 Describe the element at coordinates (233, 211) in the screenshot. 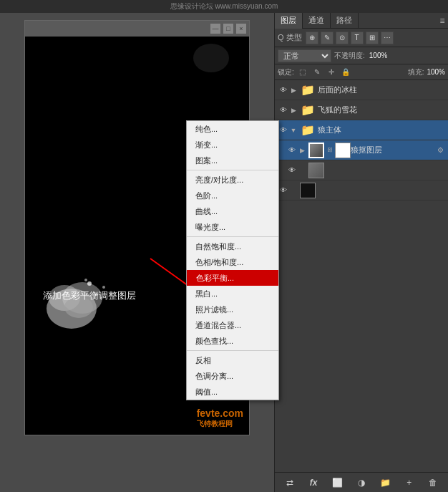

I see `menu-item-curves: 曲线...` at that location.